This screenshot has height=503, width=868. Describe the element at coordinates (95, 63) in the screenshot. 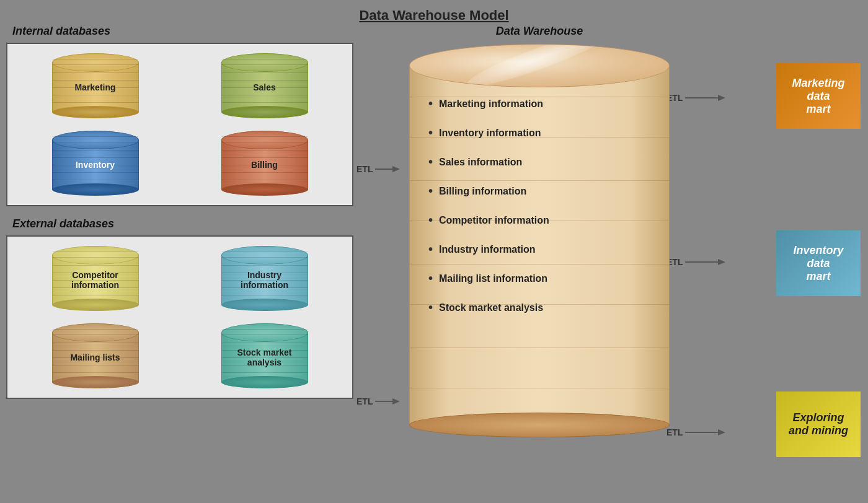

I see `stripes-marketing` at that location.